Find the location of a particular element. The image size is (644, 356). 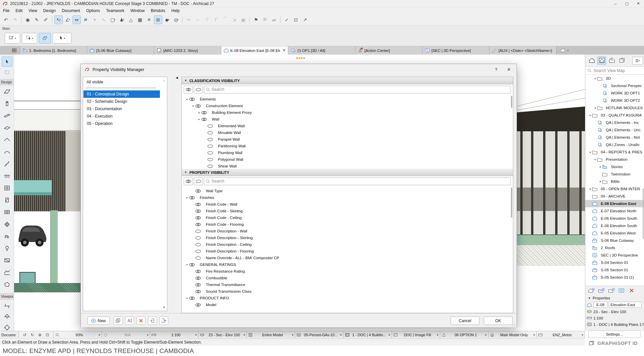

scroll-down-icon: ▼ is located at coordinates (164, 307).